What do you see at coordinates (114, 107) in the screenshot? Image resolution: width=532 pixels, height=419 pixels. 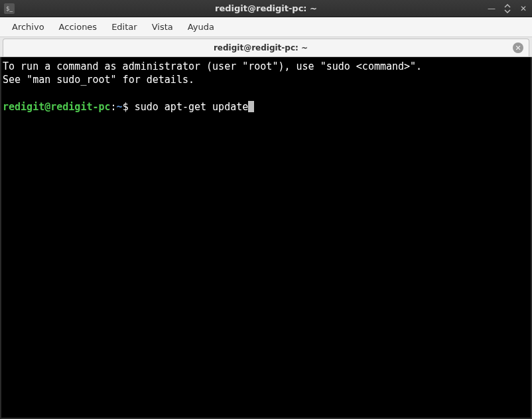 I see `prompt-colon: :` at bounding box center [114, 107].